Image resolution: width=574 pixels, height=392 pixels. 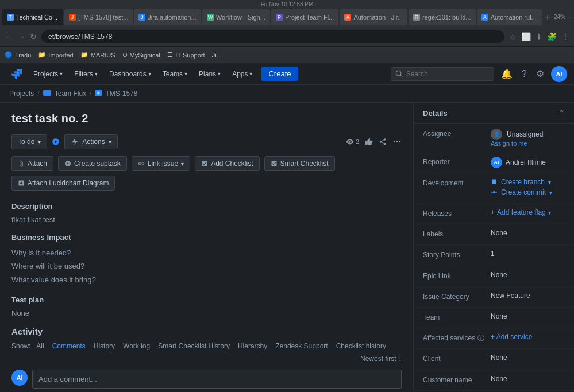 What do you see at coordinates (18, 55) in the screenshot?
I see `bookmark-tradu: 🔵 Tradu` at bounding box center [18, 55].